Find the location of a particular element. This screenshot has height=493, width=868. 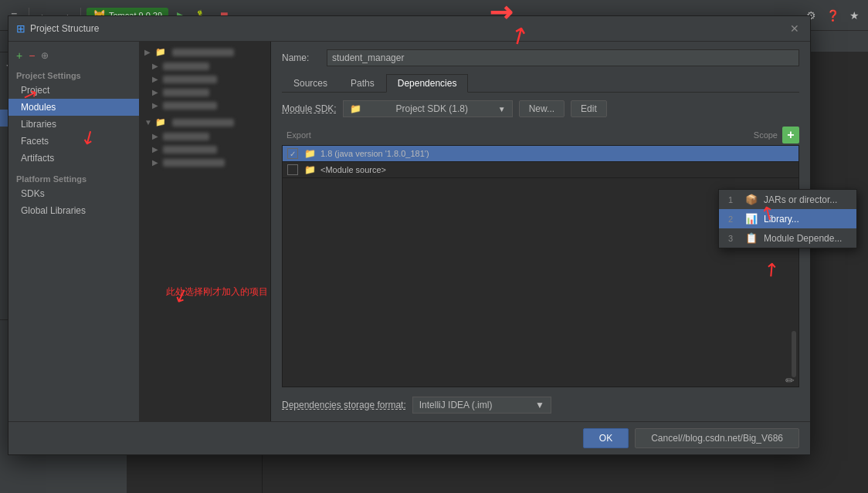

dialog-tree-item-2: ▶ is located at coordinates (205, 66).